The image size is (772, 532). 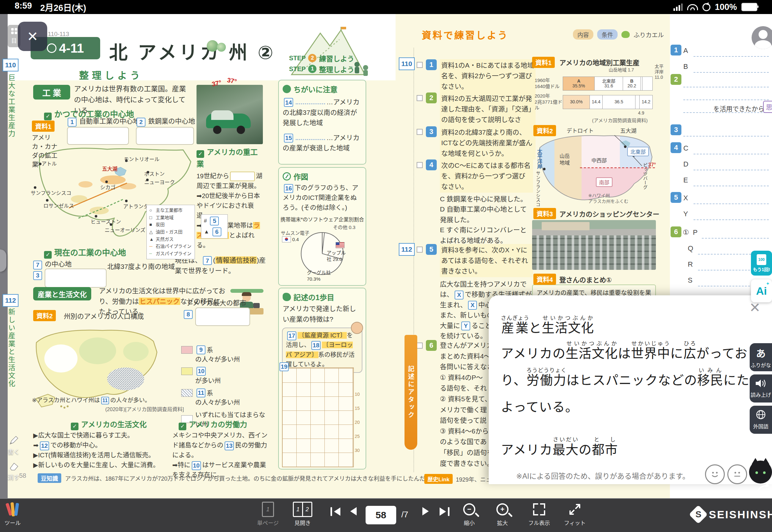 I want to click on answer-Y-line, so click(x=731, y=220).